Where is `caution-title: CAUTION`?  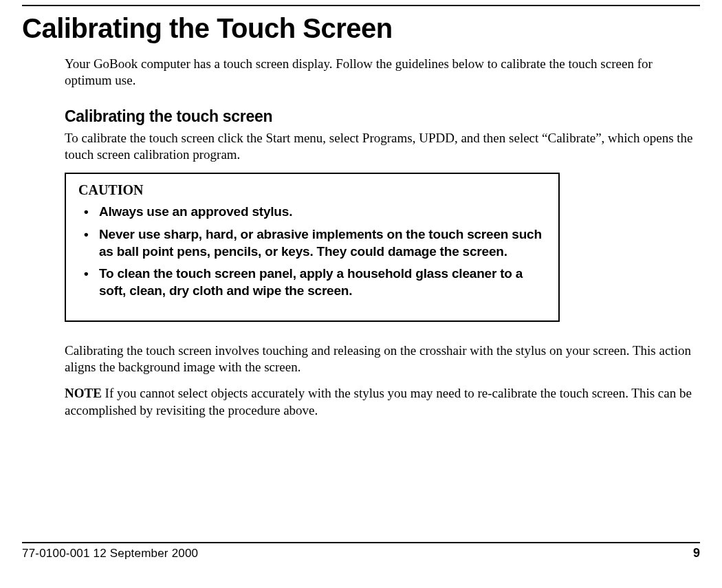 caution-title: CAUTION is located at coordinates (312, 190).